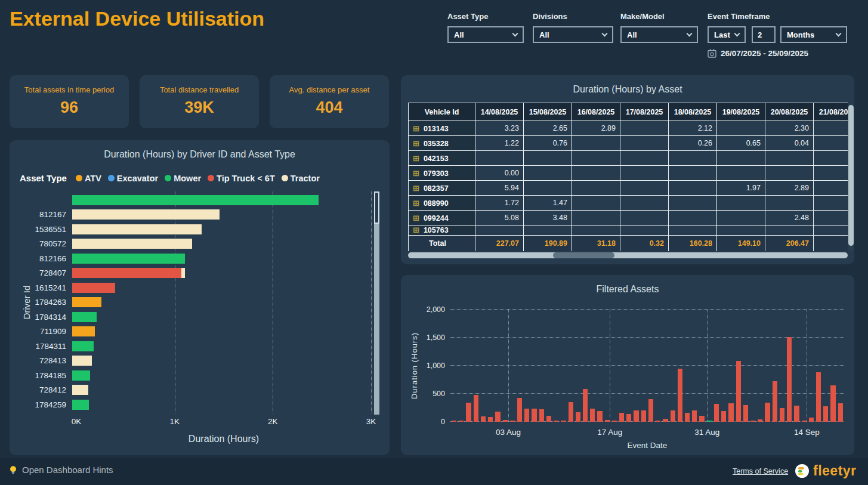 The height and width of the screenshot is (485, 868). I want to click on terms-of-service-link: Terms of Service, so click(760, 471).